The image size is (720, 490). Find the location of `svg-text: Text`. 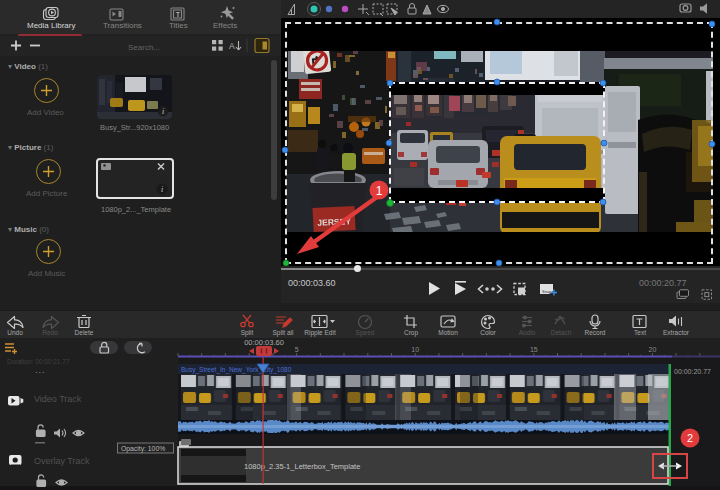

svg-text: Text is located at coordinates (640, 332).